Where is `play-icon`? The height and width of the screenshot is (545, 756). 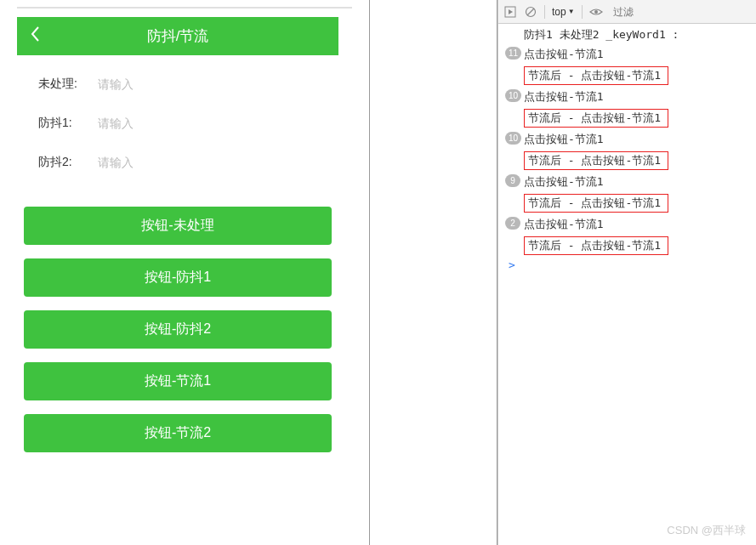
play-icon is located at coordinates (510, 12).